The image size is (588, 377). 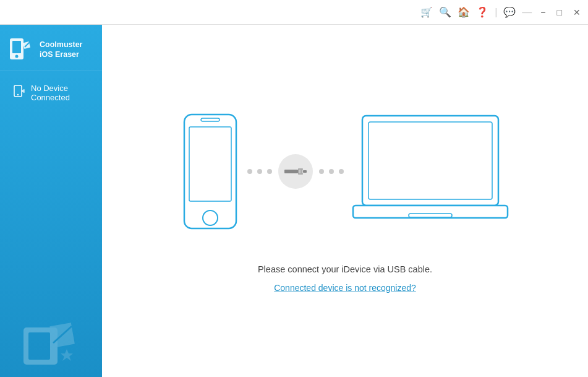 What do you see at coordinates (260, 171) in the screenshot?
I see `left-dots` at bounding box center [260, 171].